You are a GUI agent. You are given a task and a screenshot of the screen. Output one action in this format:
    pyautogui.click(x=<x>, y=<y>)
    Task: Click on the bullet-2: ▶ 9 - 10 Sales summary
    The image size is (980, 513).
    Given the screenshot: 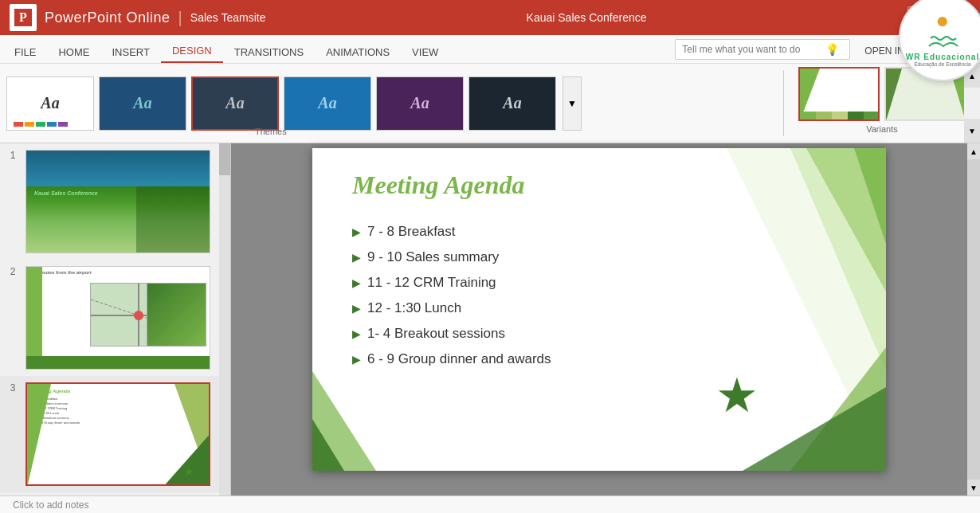 What is the action you would take?
    pyautogui.click(x=452, y=257)
    